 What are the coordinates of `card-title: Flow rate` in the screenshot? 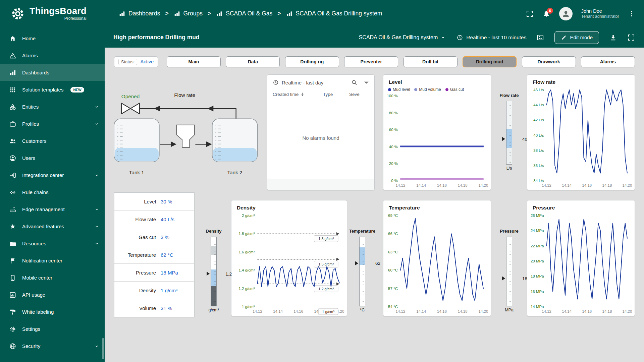 It's located at (581, 80).